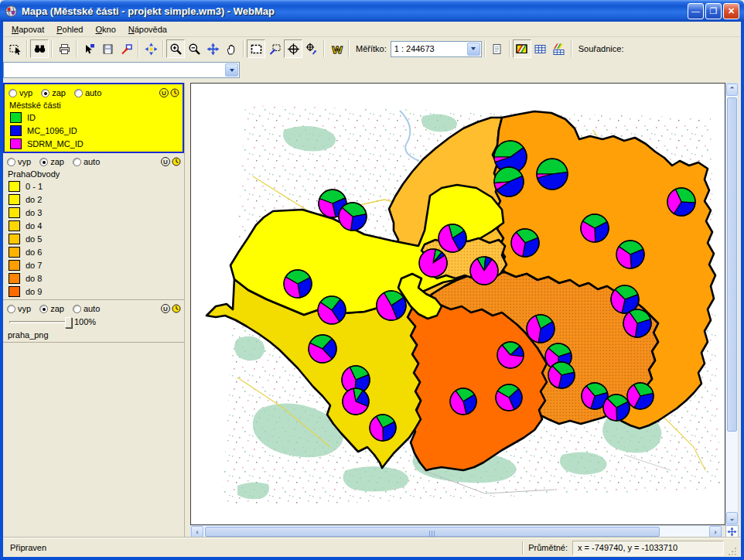  What do you see at coordinates (732, 304) in the screenshot?
I see `map-vertical-scrollbar: ⌃ ⌄` at bounding box center [732, 304].